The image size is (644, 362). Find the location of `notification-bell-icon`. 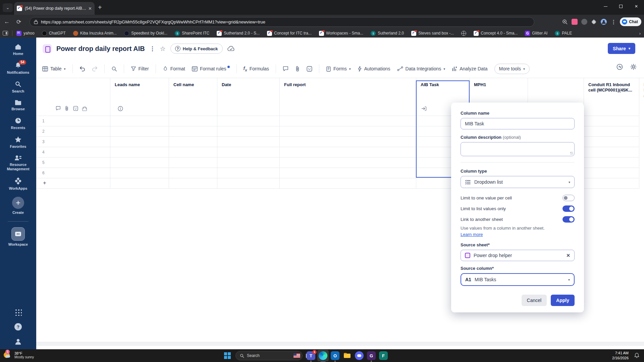

notification-bell-icon is located at coordinates (637, 355).